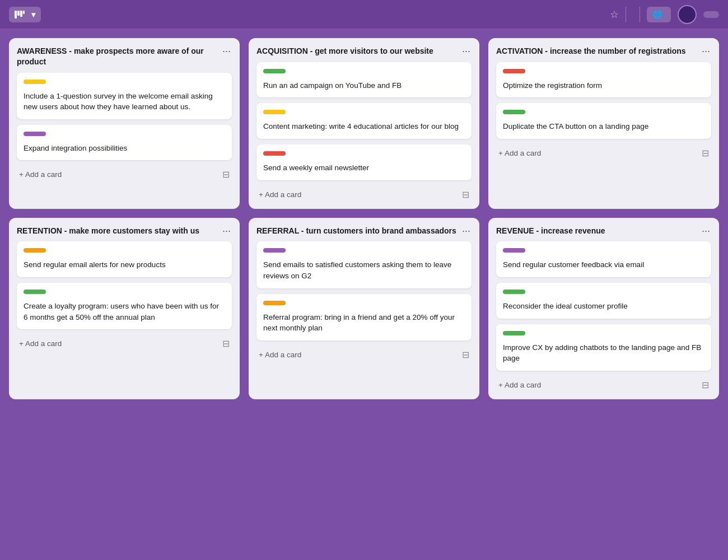 This screenshot has height=560, width=728. Describe the element at coordinates (598, 52) in the screenshot. I see `column-title-activation: ACTIVATION - increase the number of regi…` at that location.